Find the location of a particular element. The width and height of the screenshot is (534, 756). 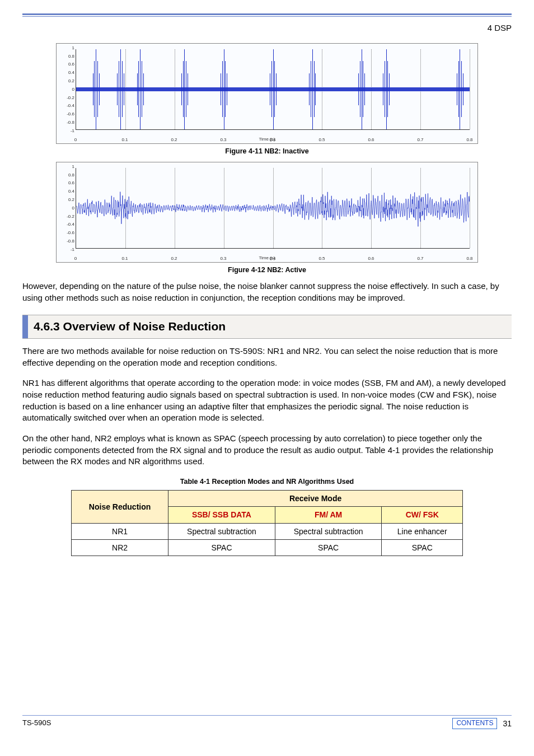

chart2-waveform is located at coordinates (273, 208).